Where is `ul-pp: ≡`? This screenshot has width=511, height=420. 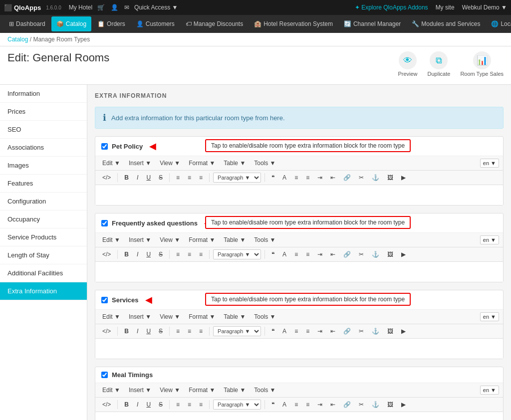
ul-pp: ≡ is located at coordinates (307, 178).